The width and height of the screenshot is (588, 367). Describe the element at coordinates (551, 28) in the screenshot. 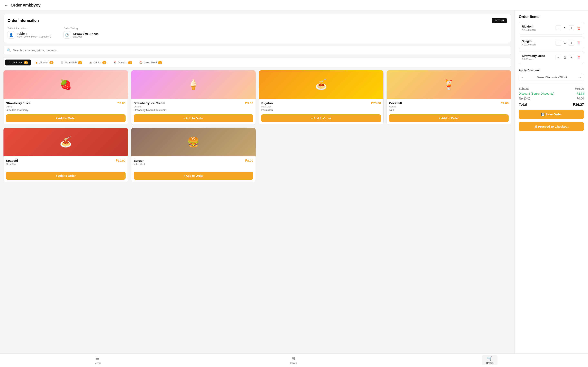

I see `order-item: Rigatoni ₱23.00 each − 1 + 🗑` at that location.